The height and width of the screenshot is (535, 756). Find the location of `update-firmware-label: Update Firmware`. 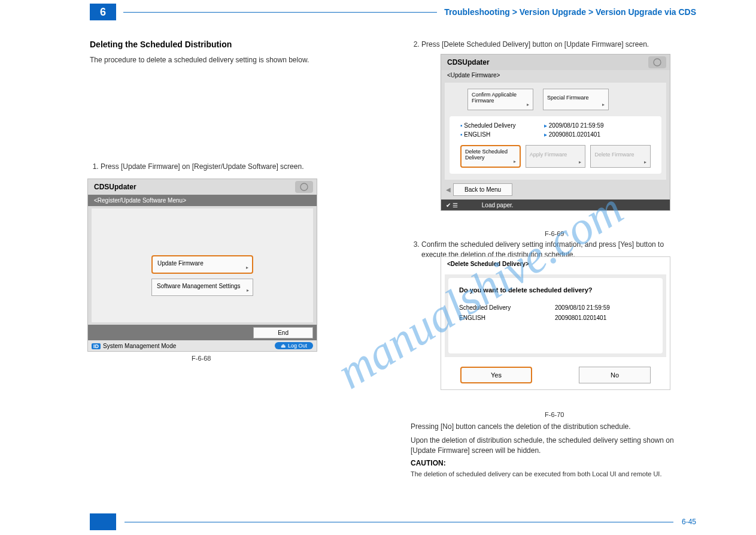

update-firmware-label: Update Firmware is located at coordinates (181, 264).